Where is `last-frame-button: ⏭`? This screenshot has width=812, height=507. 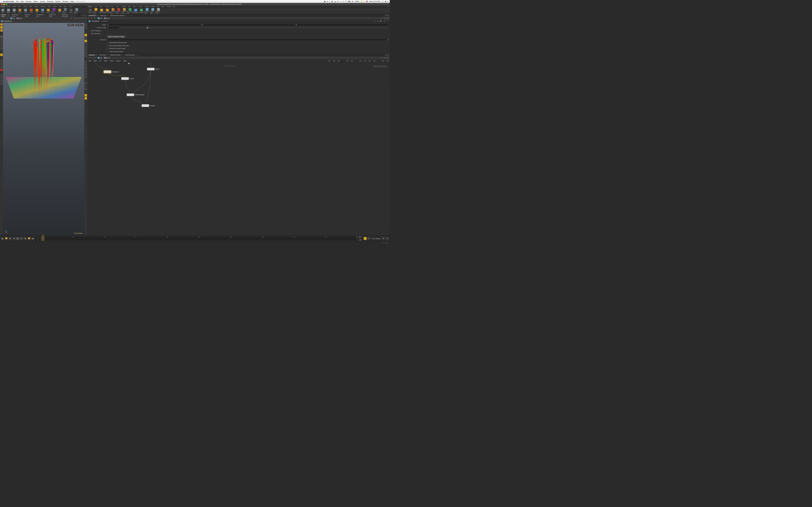 last-frame-button: ⏭ is located at coordinates (33, 238).